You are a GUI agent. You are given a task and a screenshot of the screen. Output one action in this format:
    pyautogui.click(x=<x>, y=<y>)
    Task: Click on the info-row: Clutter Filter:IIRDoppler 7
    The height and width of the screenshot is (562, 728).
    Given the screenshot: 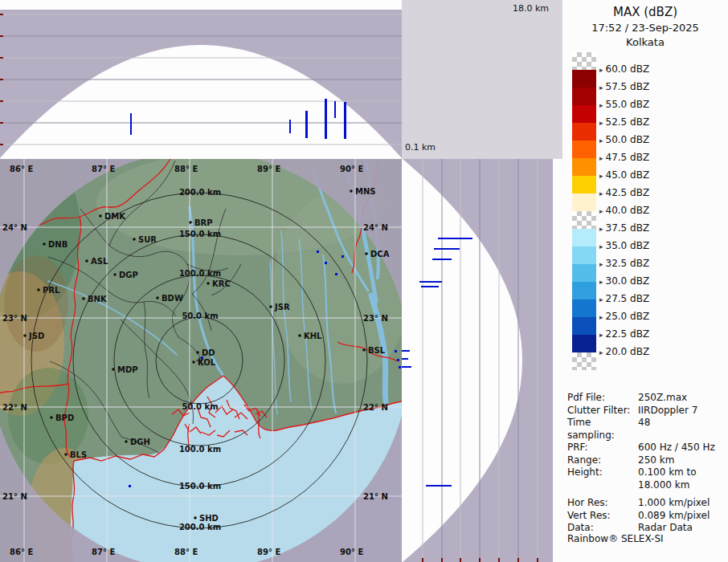 What is the action you would take?
    pyautogui.click(x=647, y=411)
    